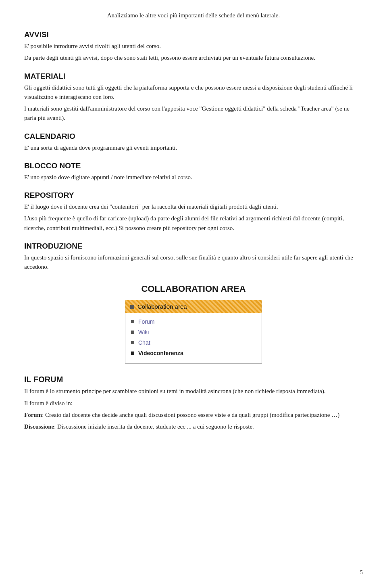 The height and width of the screenshot is (588, 387). What do you see at coordinates (194, 207) in the screenshot?
I see `repository-p1: E' il luogo dove il docente crea dei "co…` at bounding box center [194, 207].